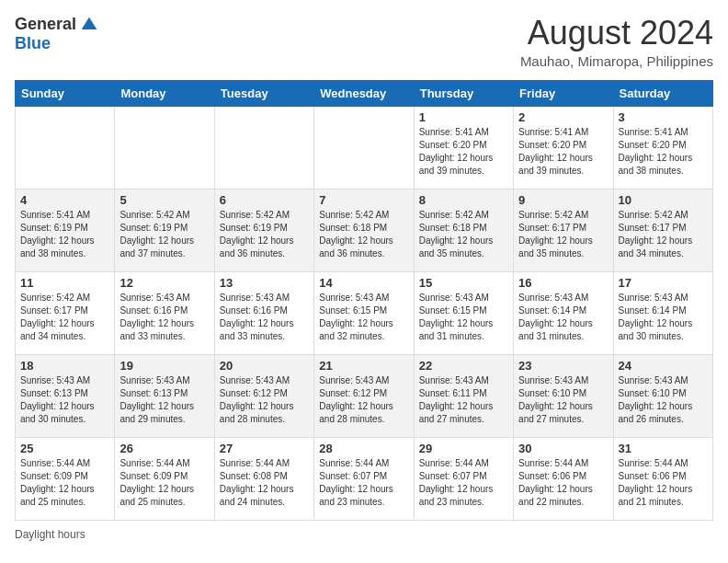 Image resolution: width=728 pixels, height=563 pixels. Describe the element at coordinates (50, 534) in the screenshot. I see `daylight-hours-label: Daylight hours` at that location.